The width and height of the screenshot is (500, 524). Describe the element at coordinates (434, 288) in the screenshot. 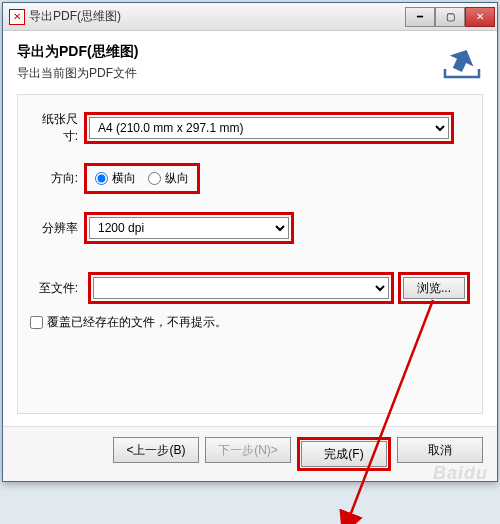

I see `browse-button: 浏览...` at that location.